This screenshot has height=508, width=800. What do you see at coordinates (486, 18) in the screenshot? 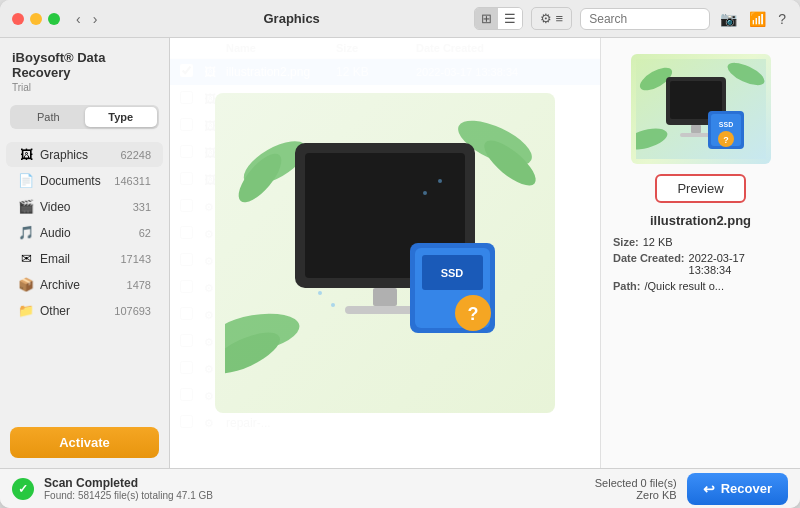
I see `grid-view-button: ⊞` at bounding box center [486, 18].